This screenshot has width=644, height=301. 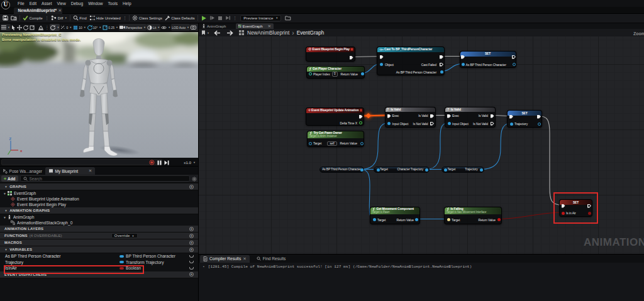 What do you see at coordinates (47, 4) in the screenshot?
I see `menu-asset: Asset` at bounding box center [47, 4].